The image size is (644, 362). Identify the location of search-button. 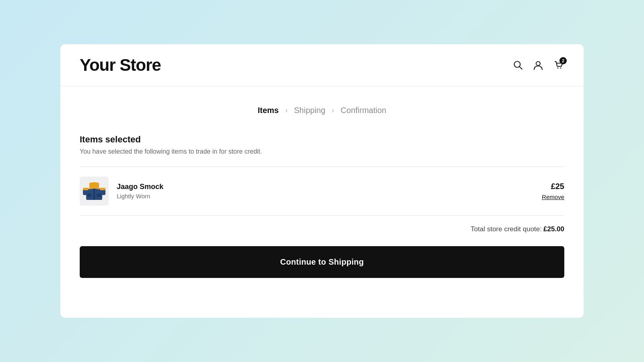
(518, 65).